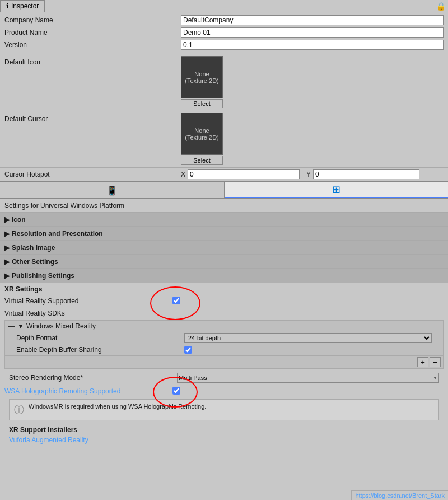 This screenshot has width=448, height=500. Describe the element at coordinates (19, 220) in the screenshot. I see `icon-section-label: Icon` at that location.